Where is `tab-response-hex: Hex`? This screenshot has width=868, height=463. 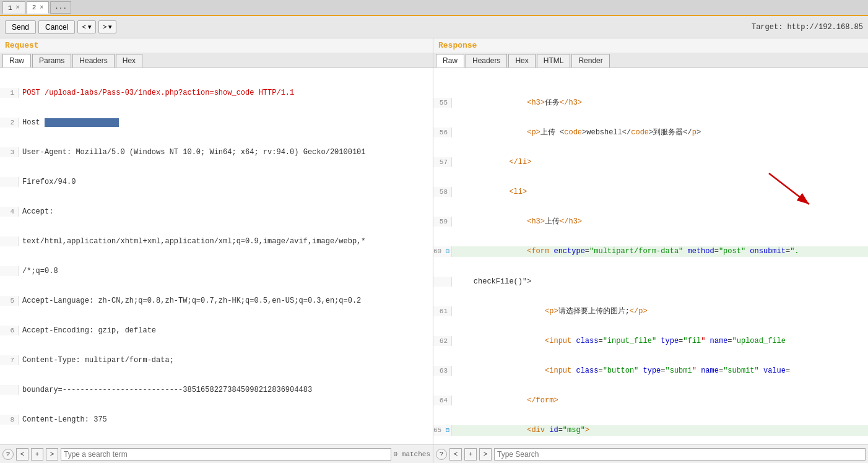
tab-response-hex: Hex is located at coordinates (521, 61).